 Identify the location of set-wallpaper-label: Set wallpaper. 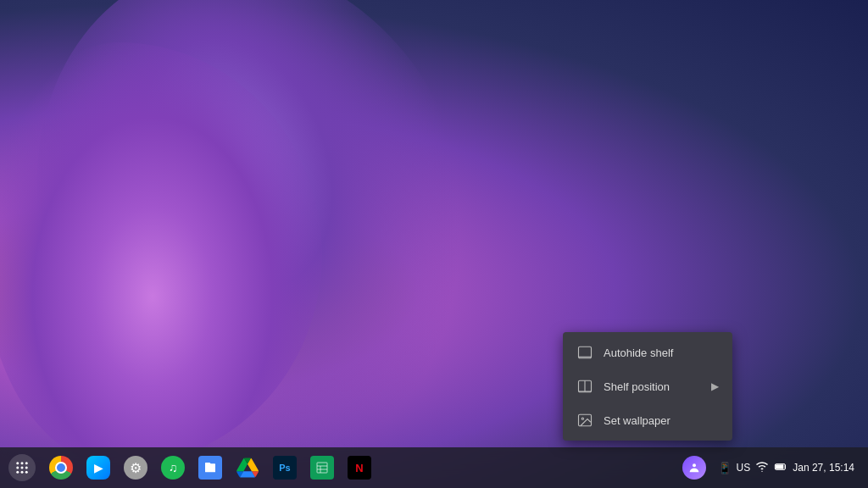
(637, 420).